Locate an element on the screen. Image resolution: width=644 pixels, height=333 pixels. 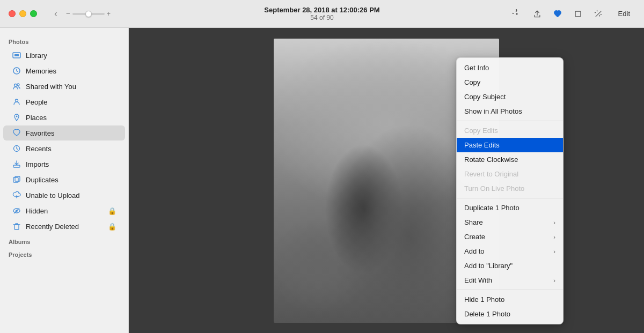
menu-item-edit-with: Edit With › is located at coordinates (510, 280).